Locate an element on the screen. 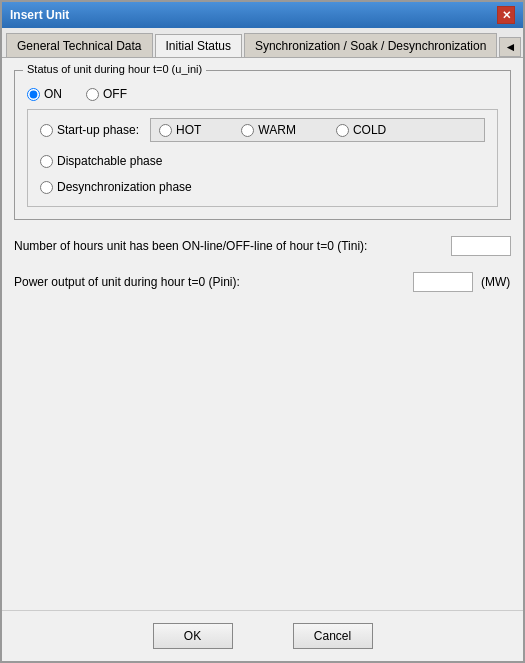 This screenshot has height=663, width=525. title-bar: Insert Unit ✕ is located at coordinates (262, 15).